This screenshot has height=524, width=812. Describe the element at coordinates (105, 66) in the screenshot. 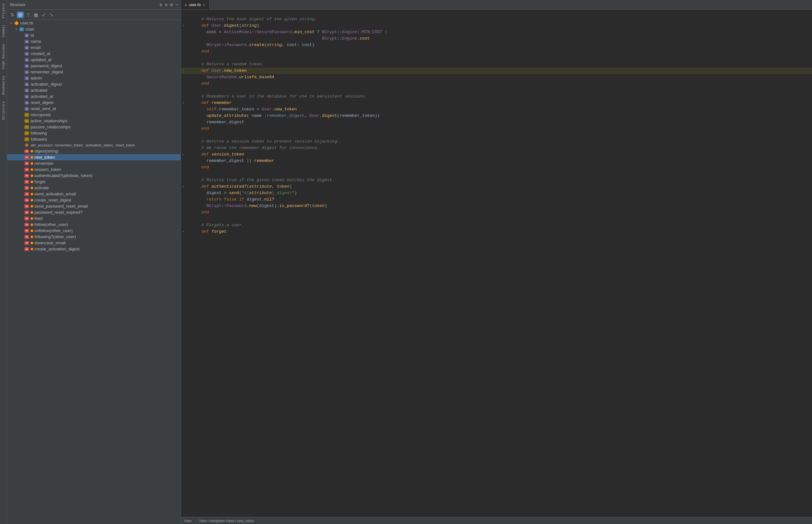

I see `tree-label: password_digest` at that location.